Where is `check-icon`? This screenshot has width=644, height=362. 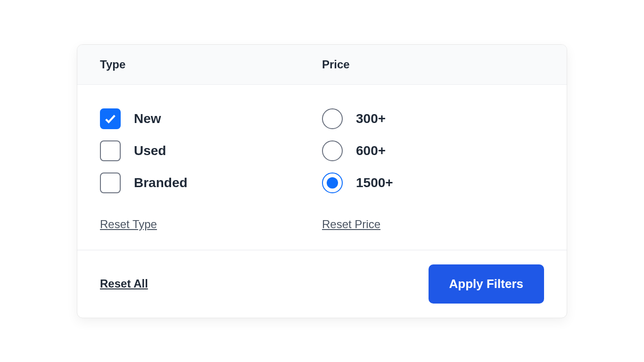
check-icon is located at coordinates (110, 119).